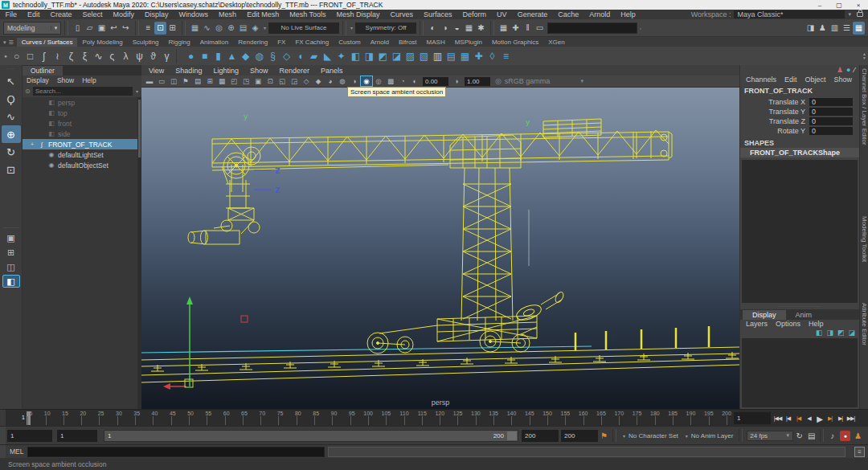 The image size is (868, 470). What do you see at coordinates (11, 252) in the screenshot?
I see `layout-four-pane-icon: ⊞` at bounding box center [11, 252].